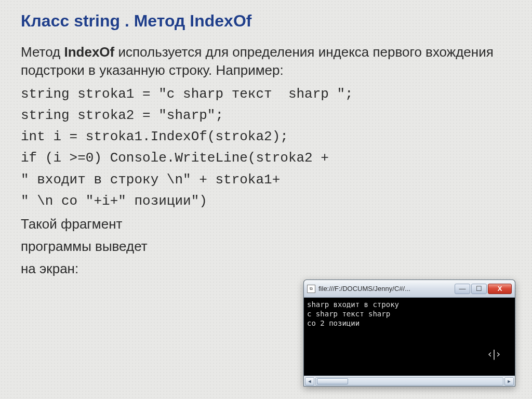  What do you see at coordinates (266, 115) in the screenshot?
I see `code-line-2: string stroka2 = "sharp";` at bounding box center [266, 115].